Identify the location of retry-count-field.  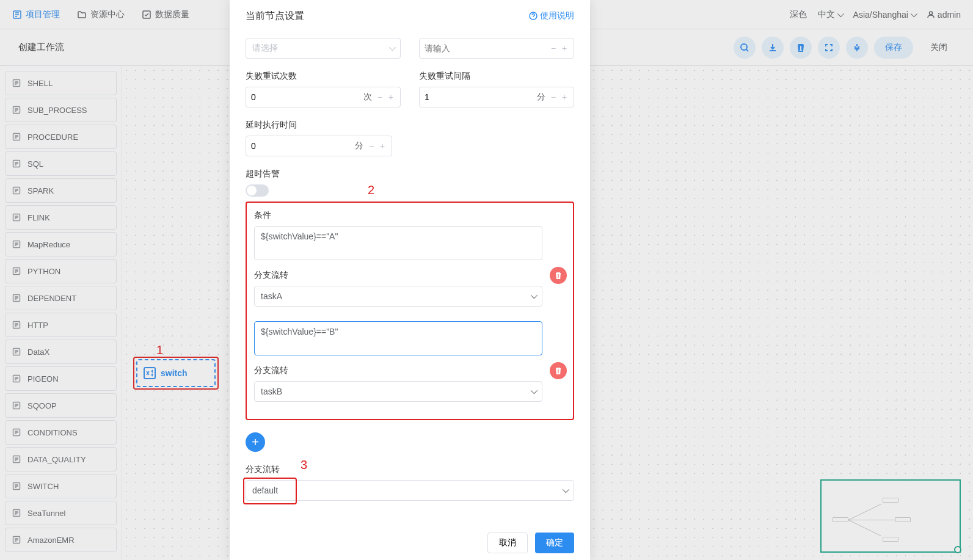
(305, 97).